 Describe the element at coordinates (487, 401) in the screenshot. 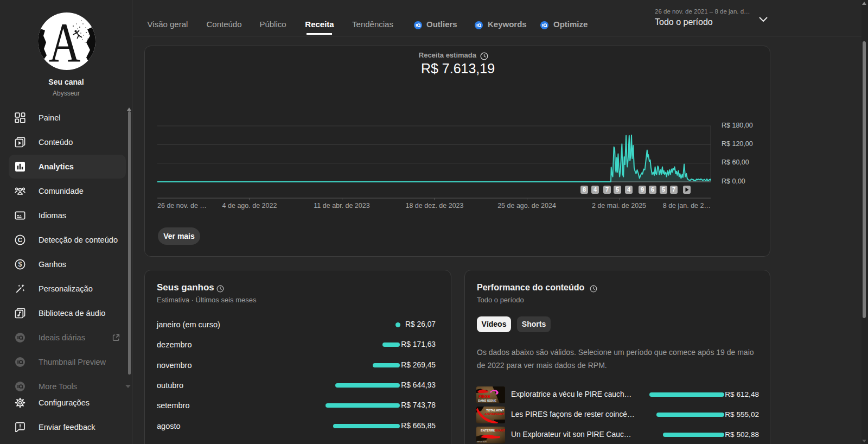

I see `svg-text: SANS ISSUE` at that location.